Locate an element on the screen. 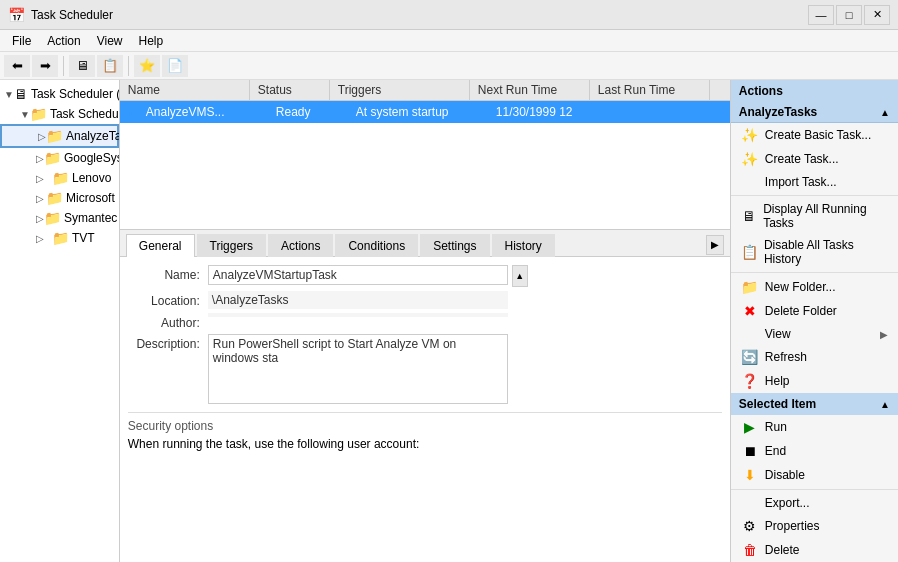 This screenshot has height=562, width=898. col-header-last: Last Run Time is located at coordinates (650, 90).